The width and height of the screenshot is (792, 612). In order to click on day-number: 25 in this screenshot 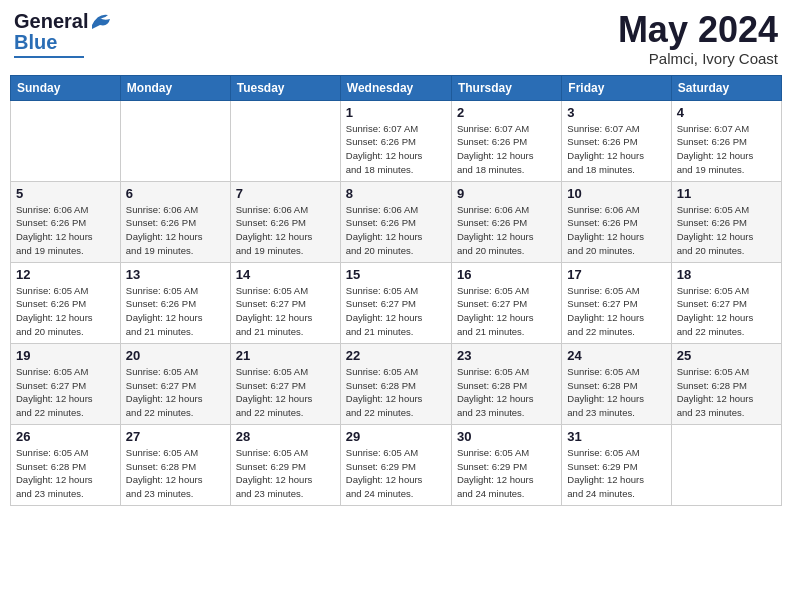, I will do `click(726, 356)`.